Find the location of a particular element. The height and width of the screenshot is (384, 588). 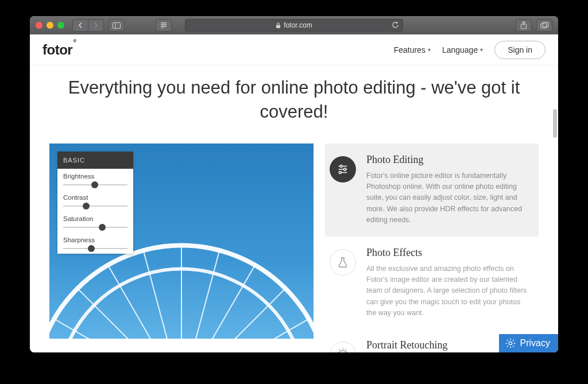

gear-icon is located at coordinates (510, 343).